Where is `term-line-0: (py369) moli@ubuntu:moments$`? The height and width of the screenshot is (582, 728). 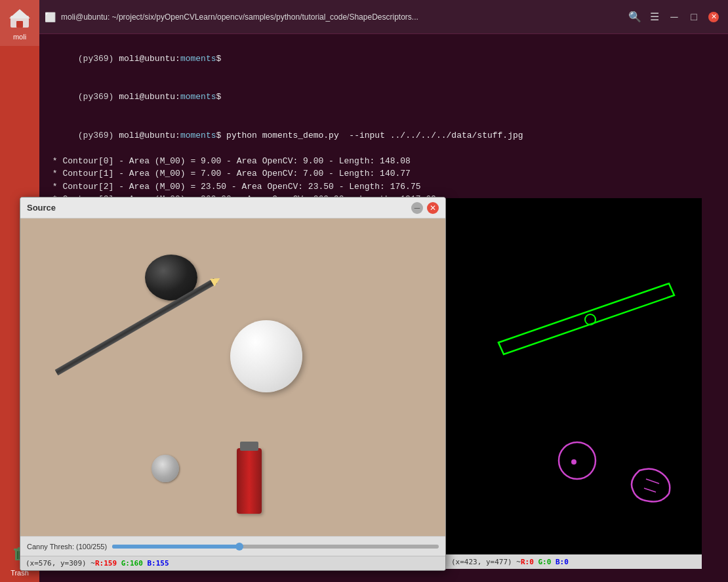
term-line-0: (py369) moli@ubuntu:moments$ is located at coordinates (384, 59).